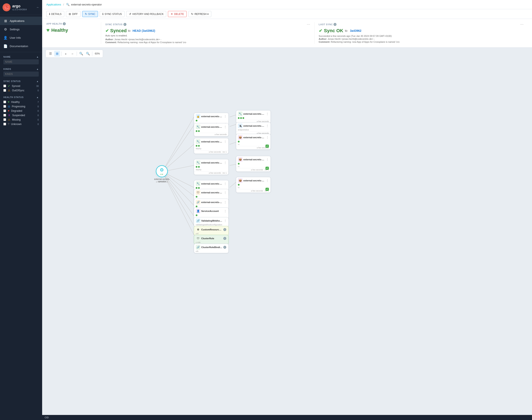  Describe the element at coordinates (211, 247) in the screenshot. I see `node-clusterrolebinding-header: 🔗 ClusterRoleBinding i` at that location.